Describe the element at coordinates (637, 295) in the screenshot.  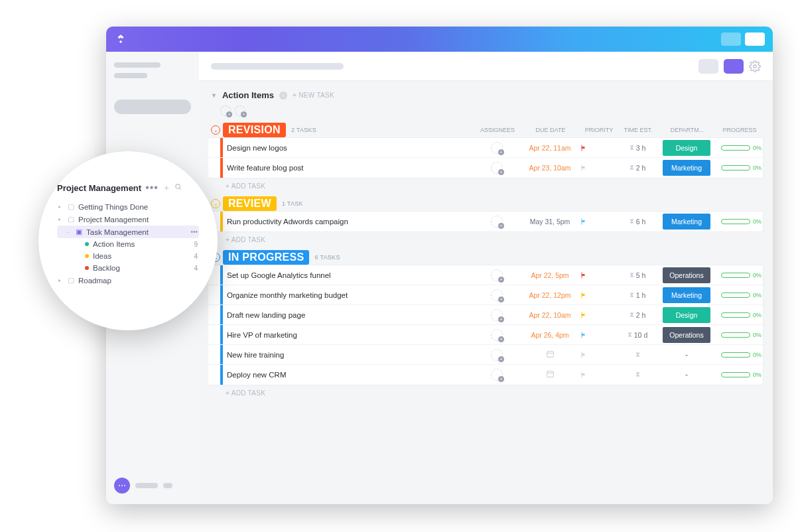
I see `time-estimate: ⧗1 h` at that location.